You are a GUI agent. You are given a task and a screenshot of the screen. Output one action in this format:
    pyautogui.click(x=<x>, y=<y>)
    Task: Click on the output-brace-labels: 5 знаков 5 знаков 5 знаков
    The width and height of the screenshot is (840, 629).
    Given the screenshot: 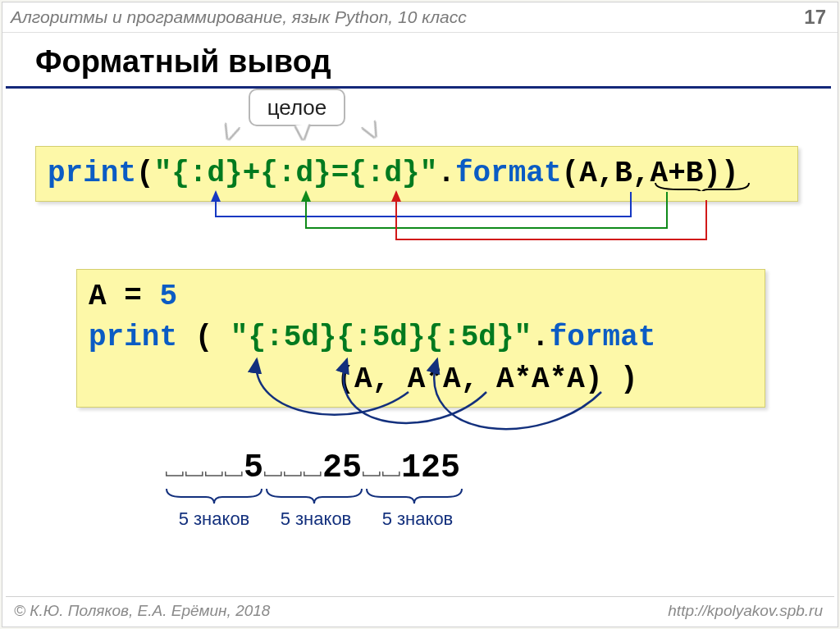 What is the action you would take?
    pyautogui.click(x=411, y=519)
    